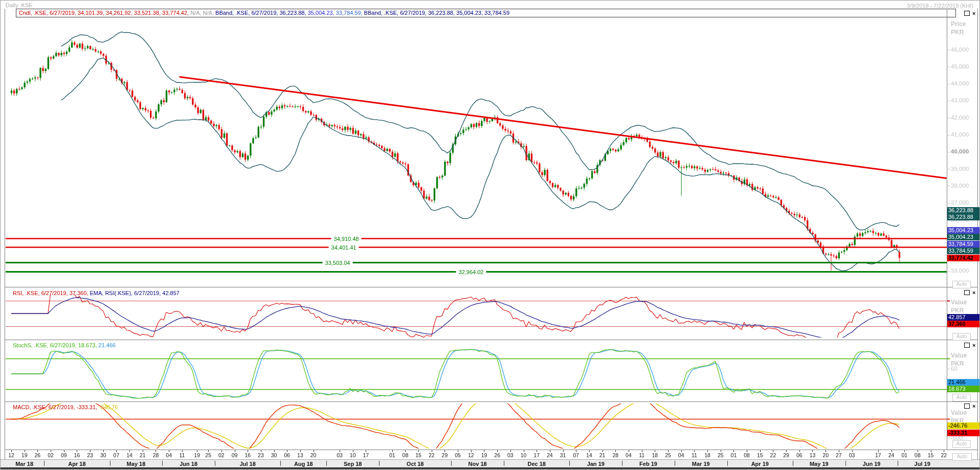 This screenshot has height=470, width=980. What do you see at coordinates (486, 13) in the screenshot?
I see `main-legend: Cndl, .KSE, 6/27/2019, 34,101.39, 34,261…` at bounding box center [486, 13].